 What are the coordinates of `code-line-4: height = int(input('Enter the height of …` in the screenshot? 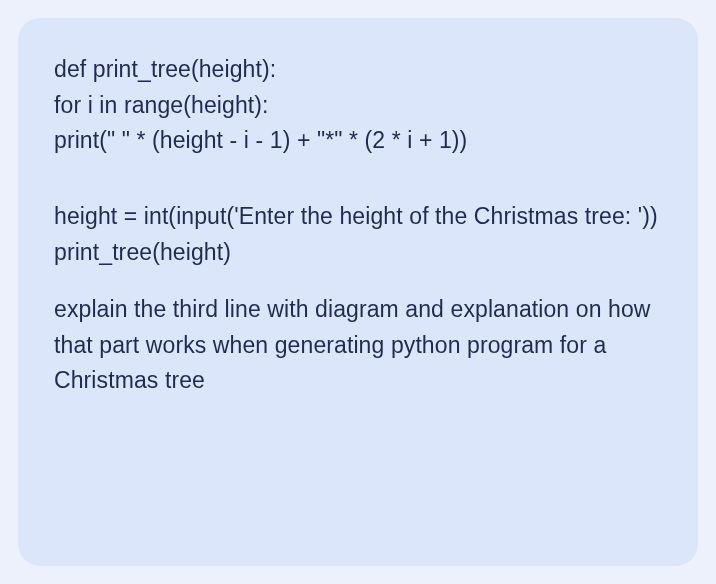 It's located at (358, 217).